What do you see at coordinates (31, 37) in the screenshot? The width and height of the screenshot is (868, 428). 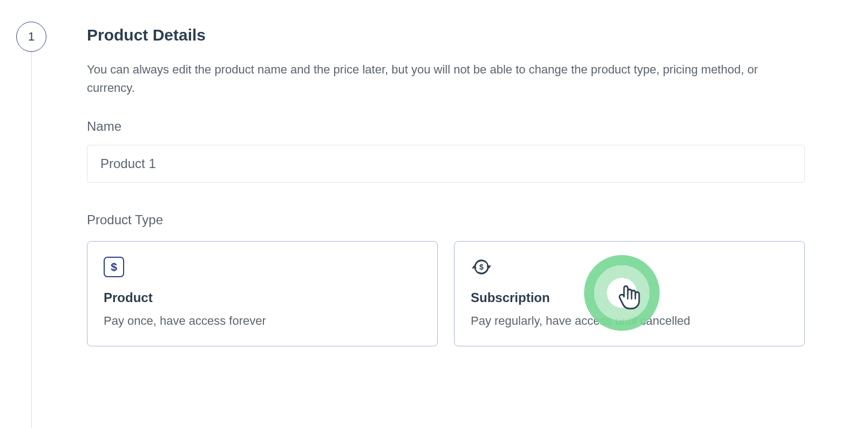 I see `step-number-text: 1` at bounding box center [31, 37].